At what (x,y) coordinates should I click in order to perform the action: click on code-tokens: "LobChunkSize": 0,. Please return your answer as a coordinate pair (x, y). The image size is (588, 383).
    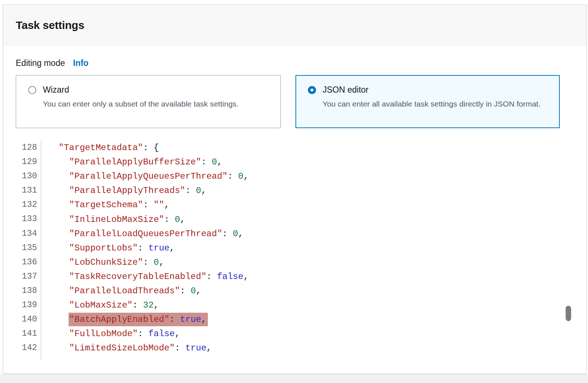
    Looking at the image, I should click on (117, 262).